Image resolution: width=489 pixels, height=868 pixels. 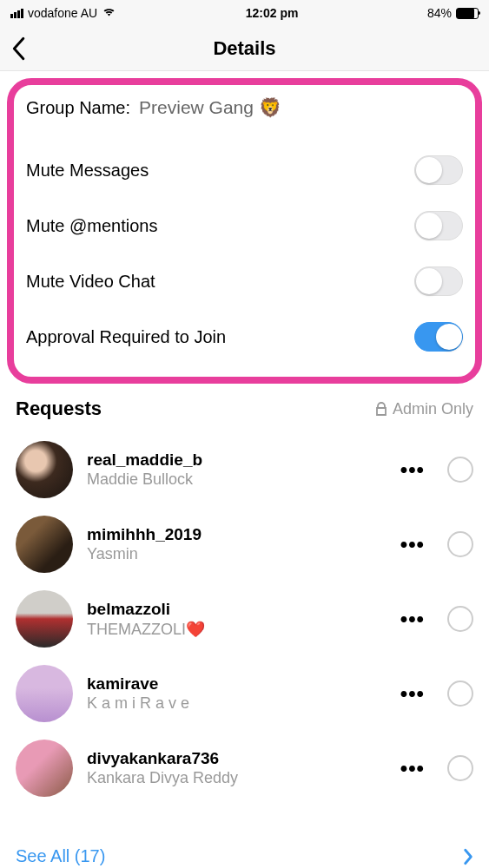 I want to click on fullname: K a m i R a v e, so click(x=233, y=703).